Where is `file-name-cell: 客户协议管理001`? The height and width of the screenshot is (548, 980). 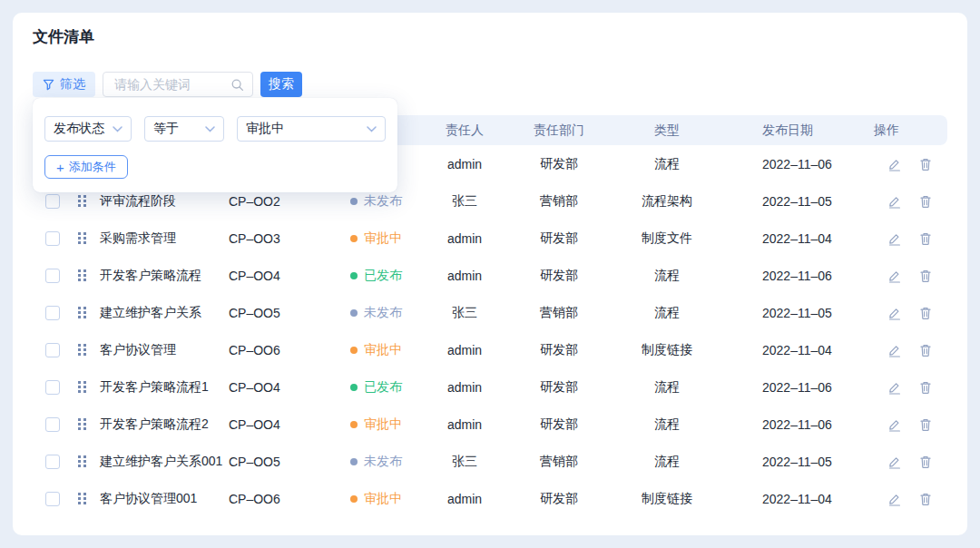 file-name-cell: 客户协议管理001 is located at coordinates (162, 499).